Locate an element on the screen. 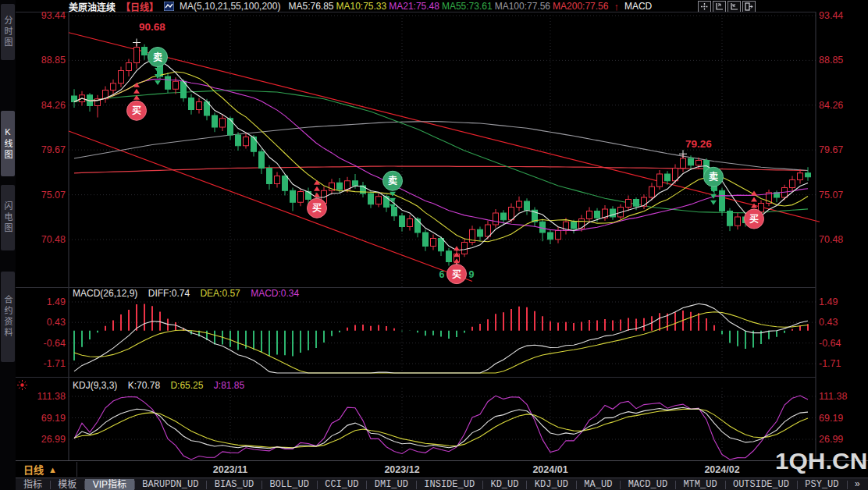  tab-item: BIAS_UD is located at coordinates (234, 485).